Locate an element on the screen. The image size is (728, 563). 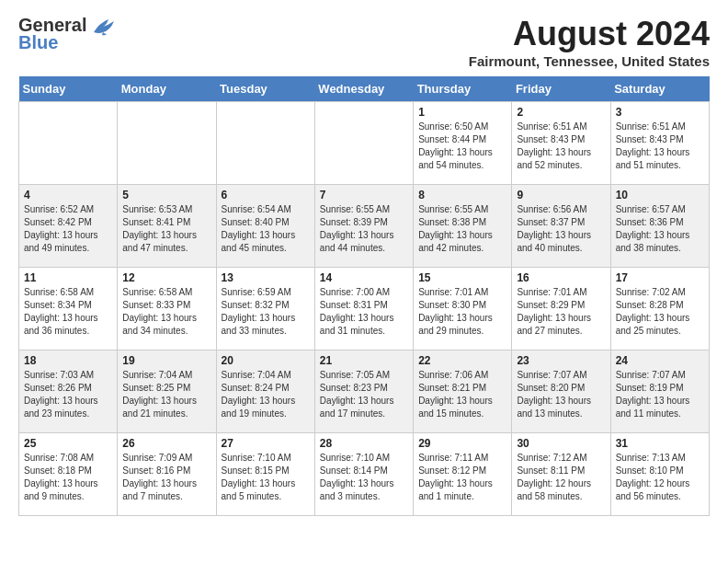
calendar-cell: 4Sunrise: 6:52 AM Sunset: 8:42 PM Daylig… is located at coordinates (68, 226).